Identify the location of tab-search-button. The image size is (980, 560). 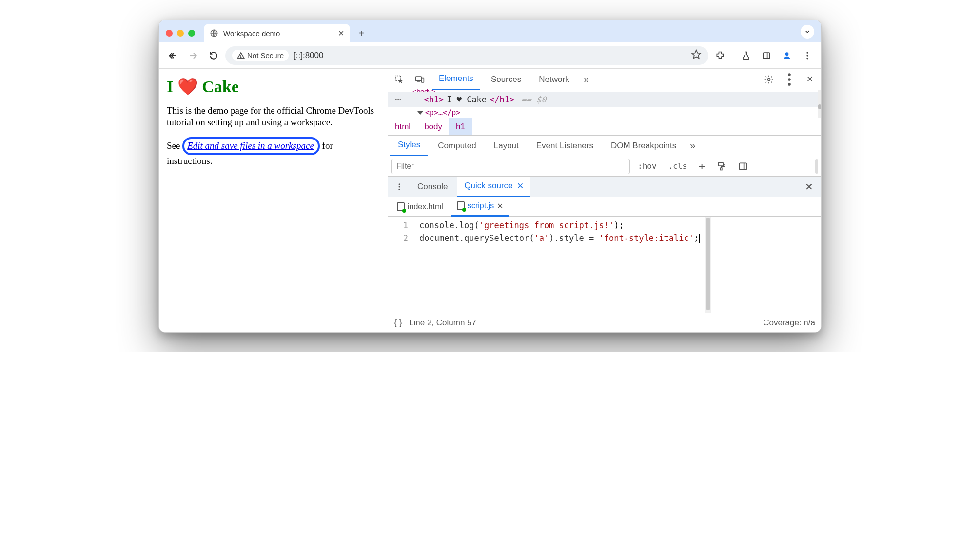
(807, 32).